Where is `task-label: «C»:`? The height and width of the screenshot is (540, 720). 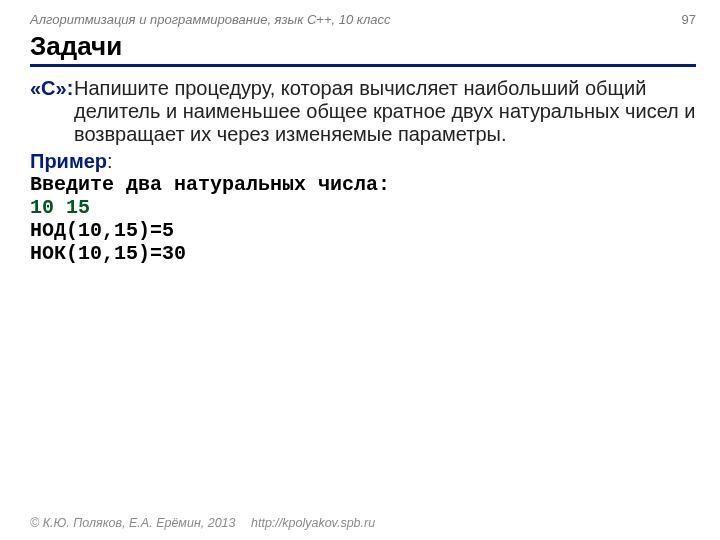
task-label: «C»: is located at coordinates (52, 88).